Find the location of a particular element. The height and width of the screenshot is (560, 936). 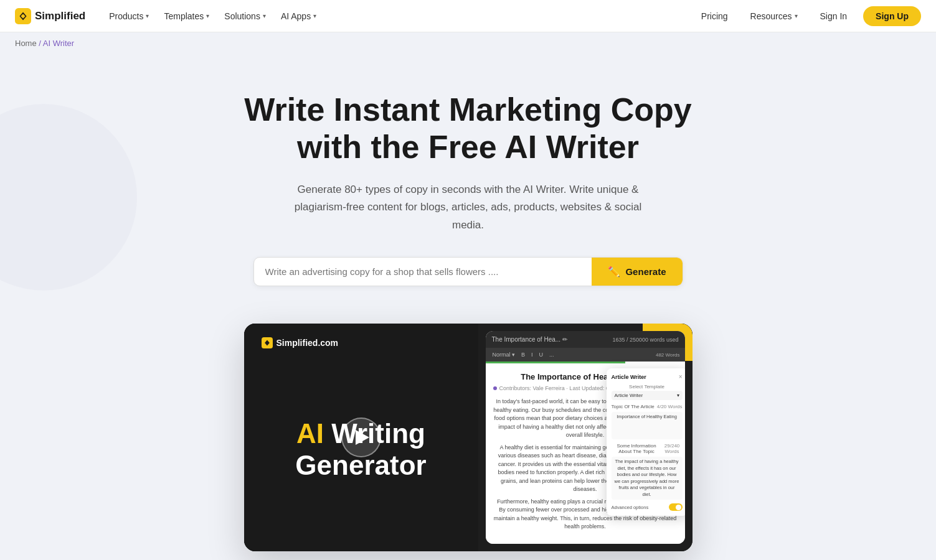

nav-products: Products ▾ is located at coordinates (129, 16).